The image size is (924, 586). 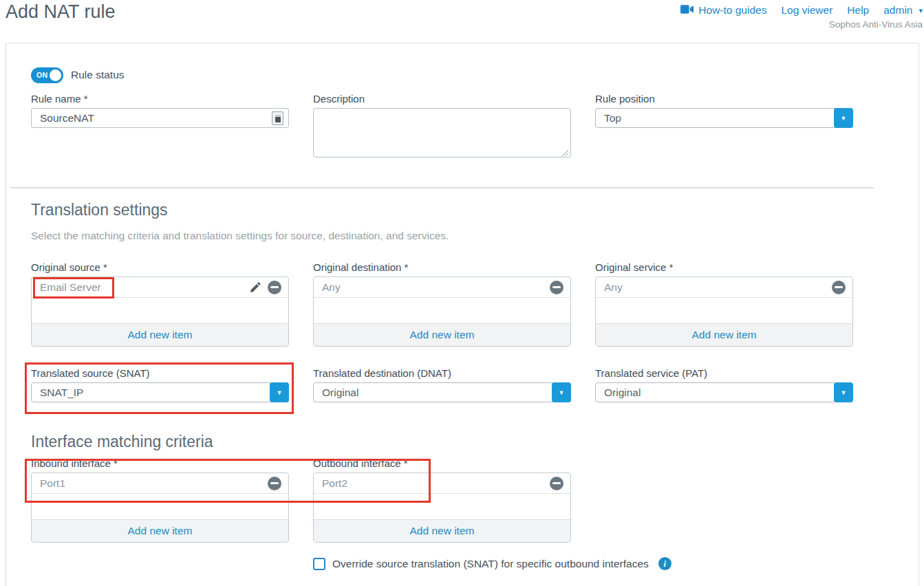 What do you see at coordinates (160, 484) in the screenshot?
I see `list-item: Port1` at bounding box center [160, 484].